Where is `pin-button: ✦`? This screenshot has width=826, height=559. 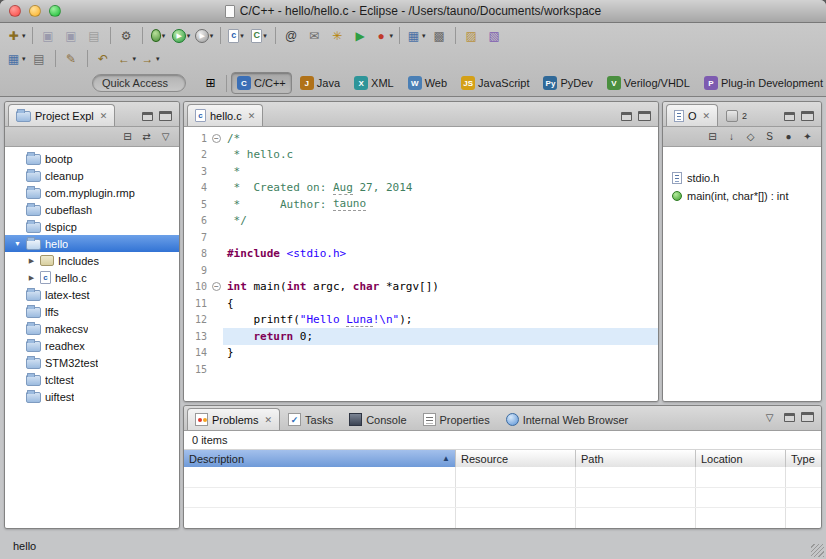
pin-button: ✦ is located at coordinates (808, 137).